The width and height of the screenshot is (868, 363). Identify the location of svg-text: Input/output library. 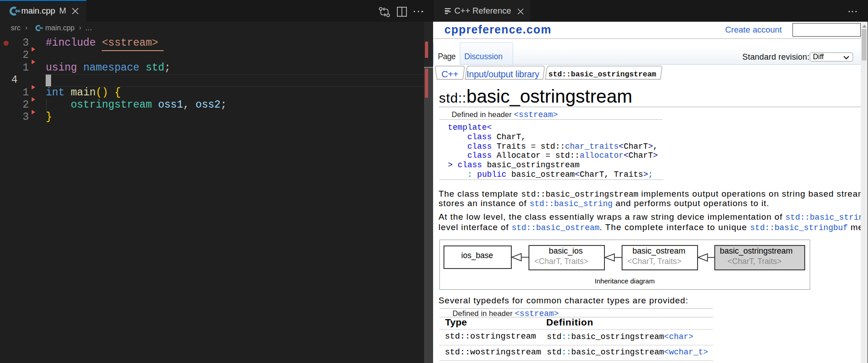
(503, 74).